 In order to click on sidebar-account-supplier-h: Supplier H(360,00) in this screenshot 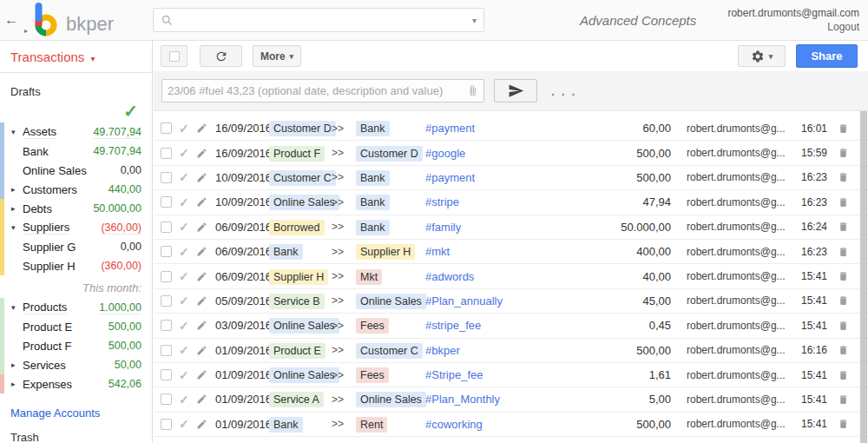, I will do `click(76, 266)`.